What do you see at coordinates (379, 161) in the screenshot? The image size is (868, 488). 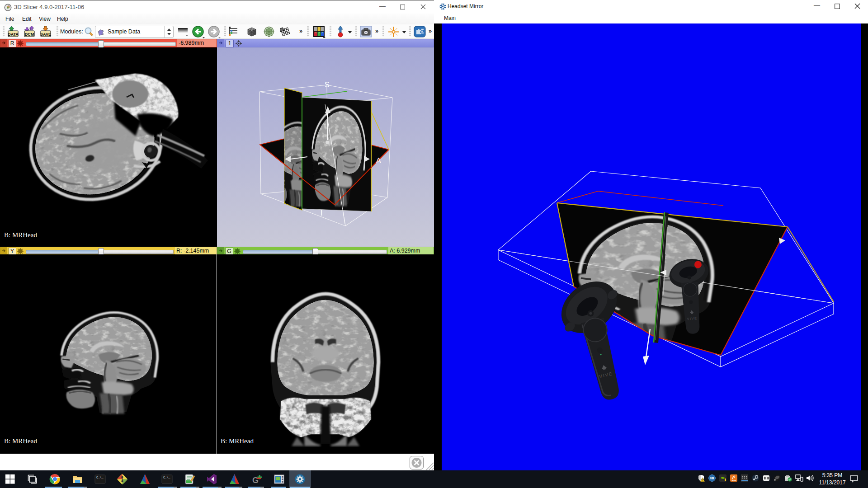 I see `svg-text: A` at bounding box center [379, 161].